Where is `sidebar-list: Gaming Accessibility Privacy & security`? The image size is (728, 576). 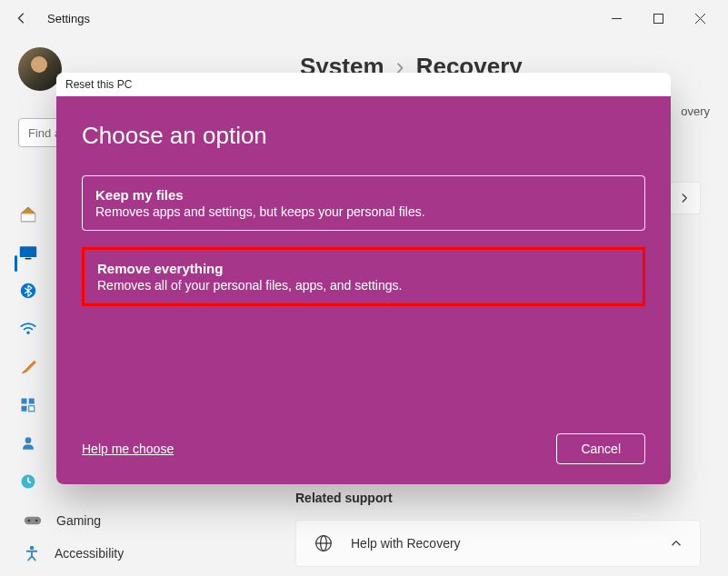 sidebar-list: Gaming Accessibility Privacy & security is located at coordinates (136, 540).